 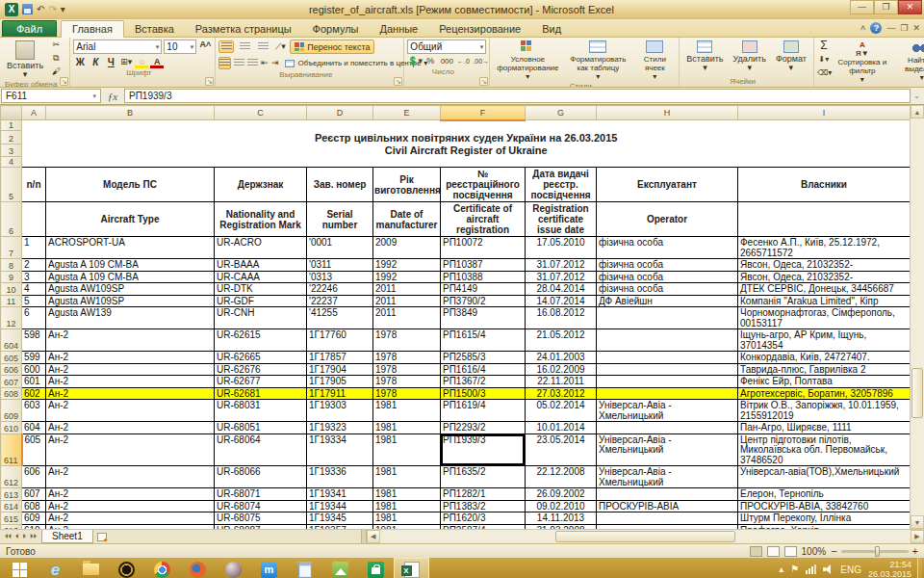 What do you see at coordinates (750, 56) in the screenshot?
I see `delete-cells-button: Удалить▾` at bounding box center [750, 56].